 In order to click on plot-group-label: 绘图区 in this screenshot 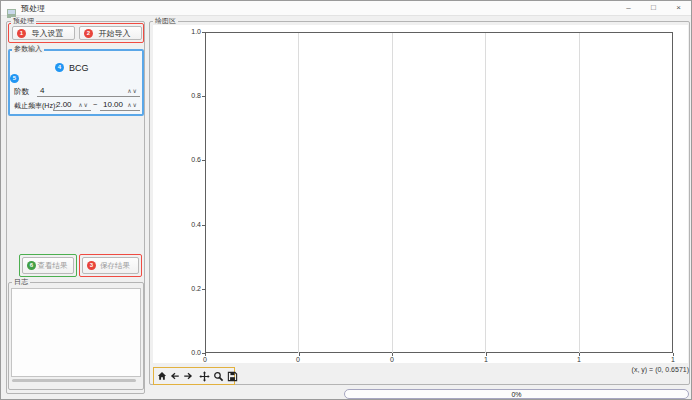, I will do `click(166, 21)`.